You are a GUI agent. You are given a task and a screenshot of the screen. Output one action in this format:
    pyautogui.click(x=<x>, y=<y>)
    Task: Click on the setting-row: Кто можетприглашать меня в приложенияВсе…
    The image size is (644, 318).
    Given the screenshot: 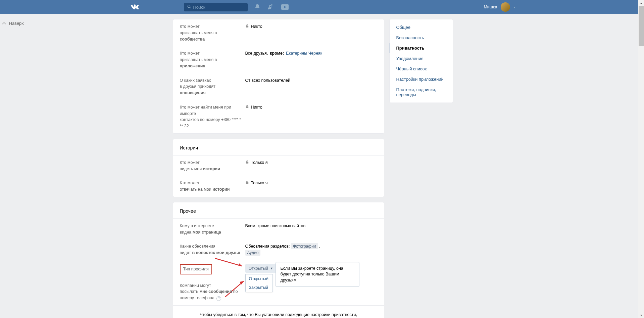 What is the action you would take?
    pyautogui.click(x=279, y=60)
    